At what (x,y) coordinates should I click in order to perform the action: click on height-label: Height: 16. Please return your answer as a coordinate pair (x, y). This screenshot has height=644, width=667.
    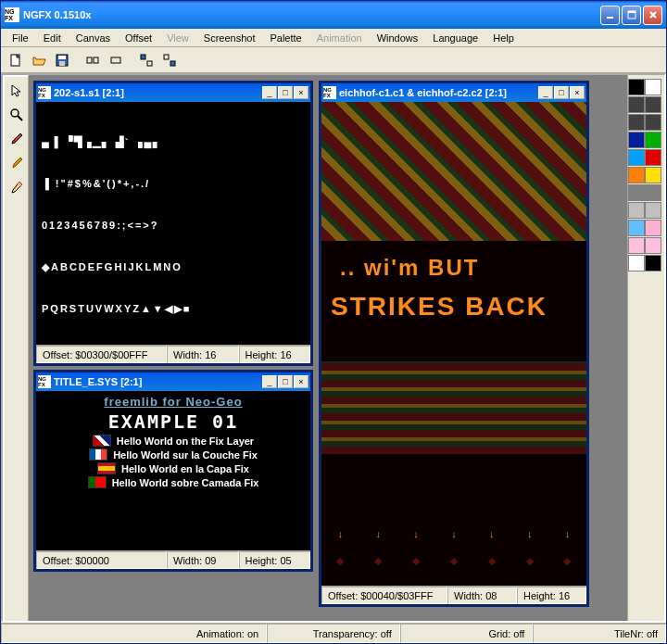
    Looking at the image, I should click on (275, 354).